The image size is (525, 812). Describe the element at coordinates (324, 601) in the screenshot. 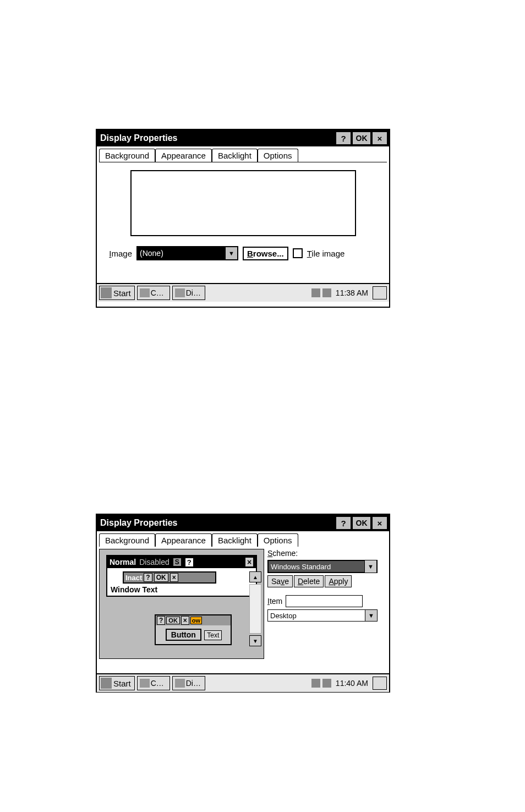

I see `item-color-box` at that location.